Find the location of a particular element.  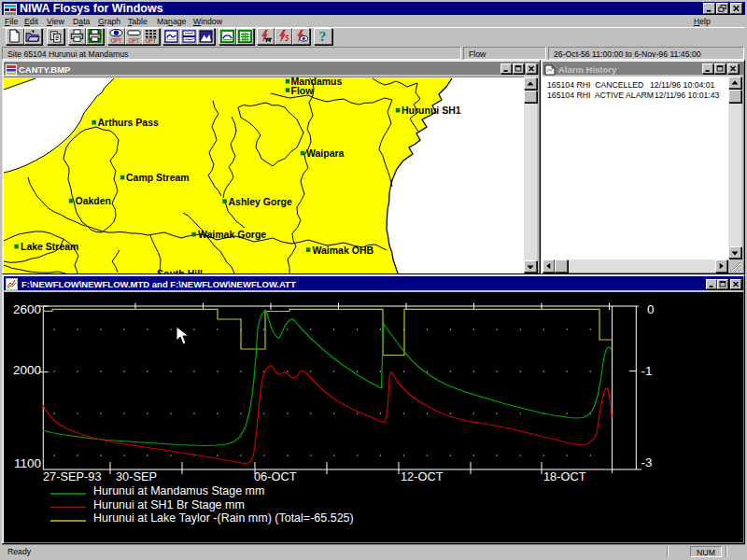

svg-text: Waimak OHB is located at coordinates (344, 250).